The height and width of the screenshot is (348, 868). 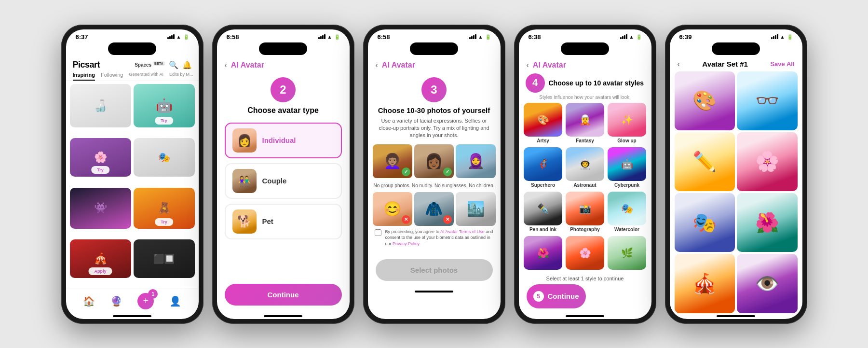 What do you see at coordinates (112, 76) in the screenshot?
I see `tab-following: Following` at bounding box center [112, 76].